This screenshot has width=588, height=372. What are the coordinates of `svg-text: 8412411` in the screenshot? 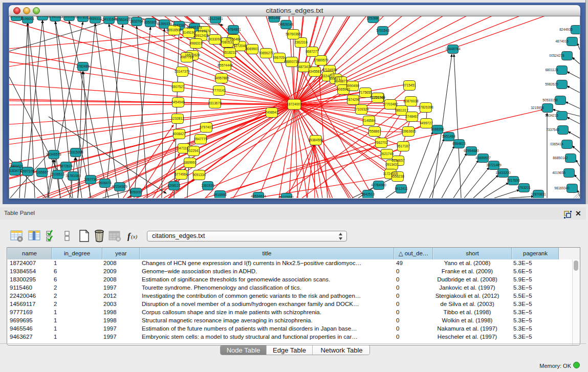 It's located at (401, 188).